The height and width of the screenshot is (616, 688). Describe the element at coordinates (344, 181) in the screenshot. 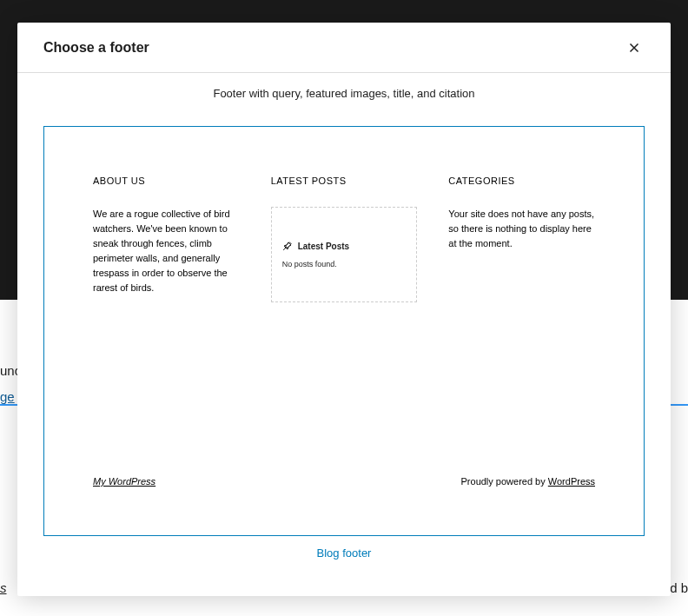

I see `latest-posts-heading: LATEST POSTS` at that location.